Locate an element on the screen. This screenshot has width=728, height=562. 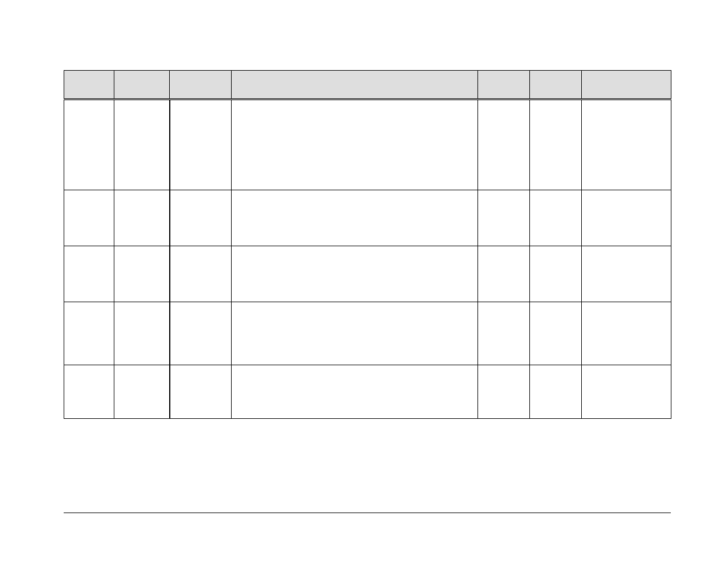
footer-rule is located at coordinates (367, 513).